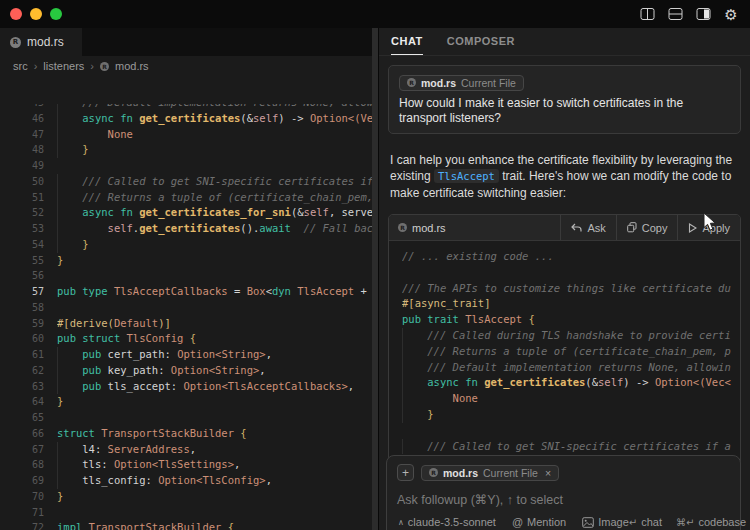 This screenshot has width=750, height=530. Describe the element at coordinates (548, 473) in the screenshot. I see `chip-close-icon: ×` at that location.